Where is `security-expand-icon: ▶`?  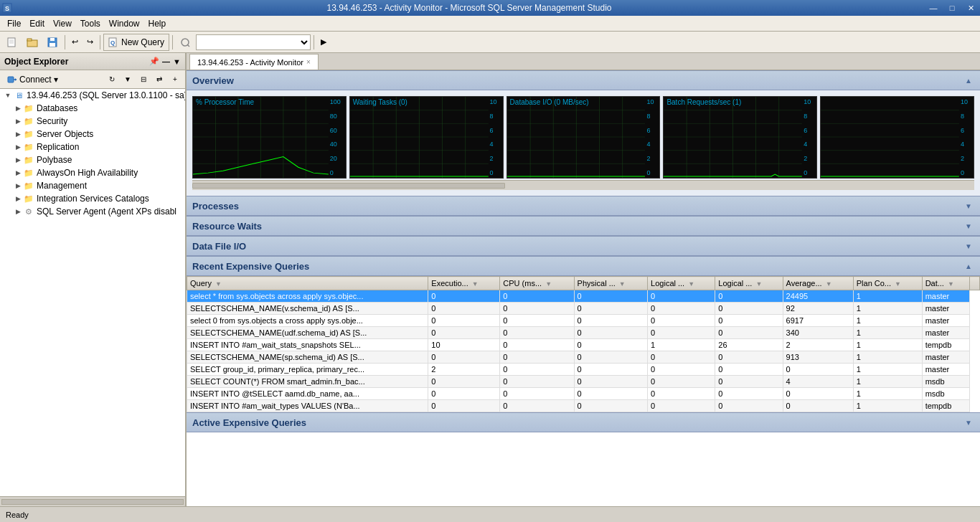
security-expand-icon: ▶ is located at coordinates (18, 121).